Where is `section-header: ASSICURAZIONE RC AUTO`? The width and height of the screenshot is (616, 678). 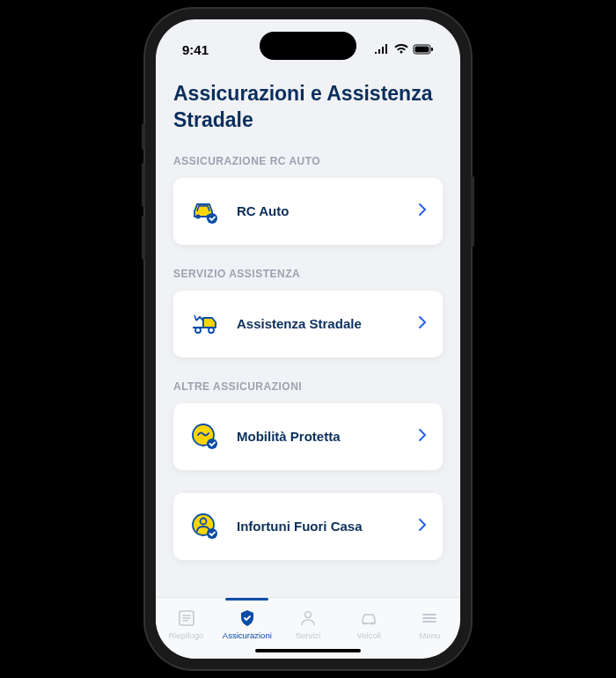
section-header: ASSICURAZIONE RC AUTO is located at coordinates (308, 161).